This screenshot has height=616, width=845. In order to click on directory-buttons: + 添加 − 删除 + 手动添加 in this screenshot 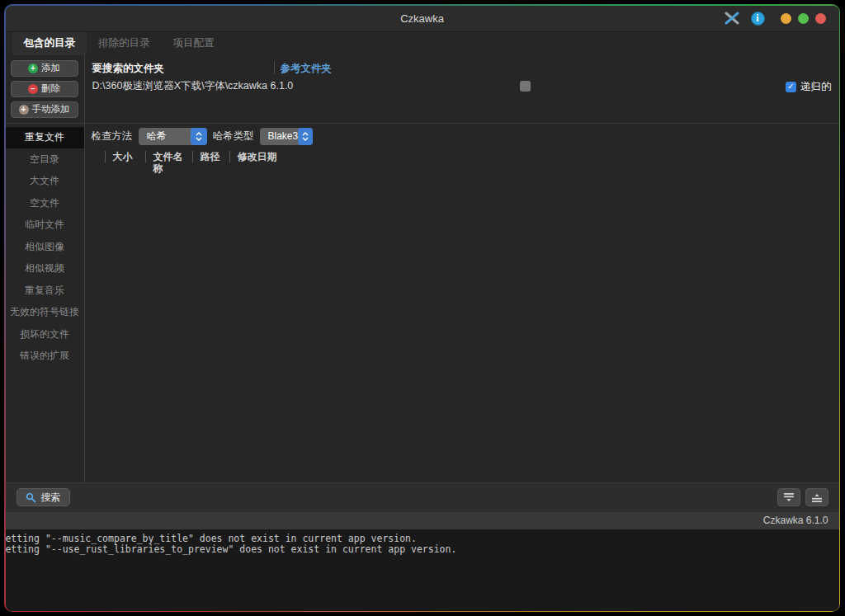, I will do `click(45, 89)`.